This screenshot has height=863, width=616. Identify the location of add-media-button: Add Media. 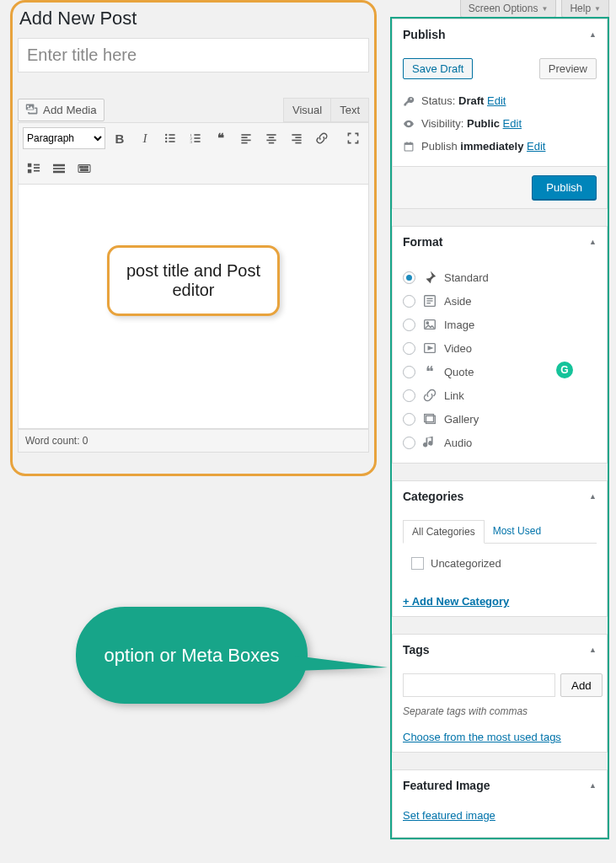
(61, 110).